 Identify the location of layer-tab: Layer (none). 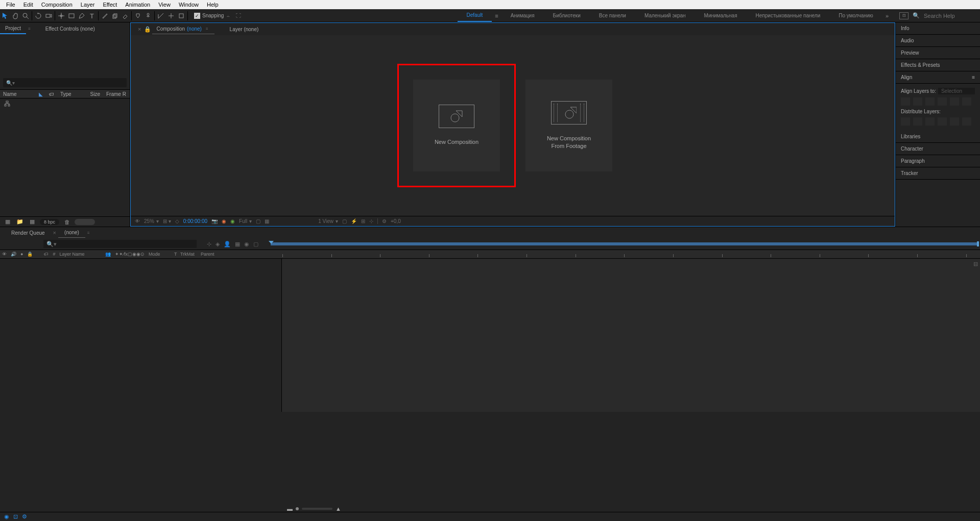
(244, 30).